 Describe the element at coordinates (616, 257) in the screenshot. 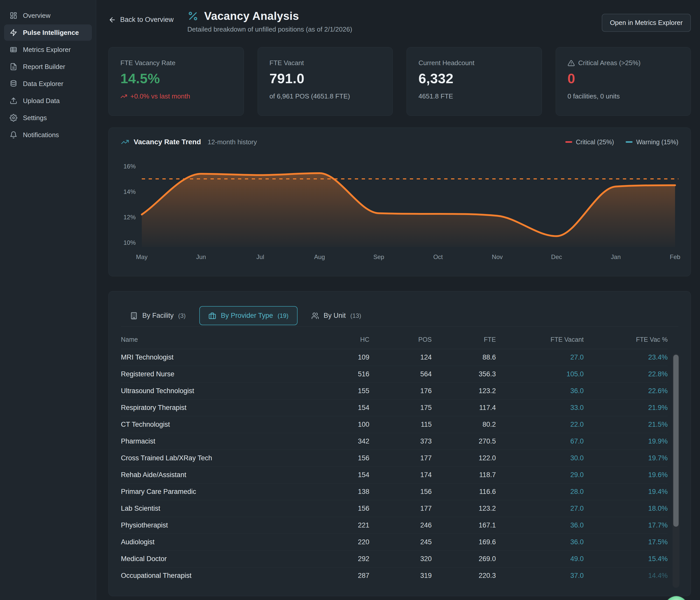

I see `x-axis-label: Jan` at that location.